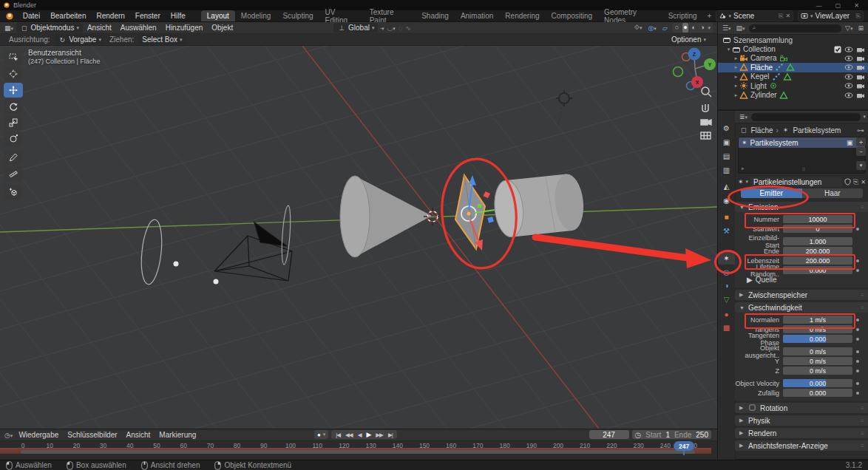  What do you see at coordinates (818, 241) in the screenshot?
I see `property-field: 1.000` at bounding box center [818, 241].